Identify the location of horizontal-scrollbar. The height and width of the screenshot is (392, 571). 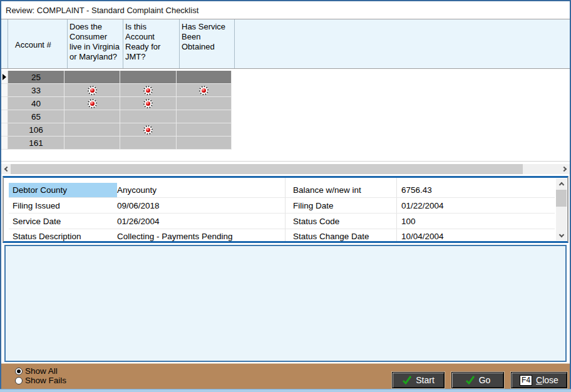
(286, 169).